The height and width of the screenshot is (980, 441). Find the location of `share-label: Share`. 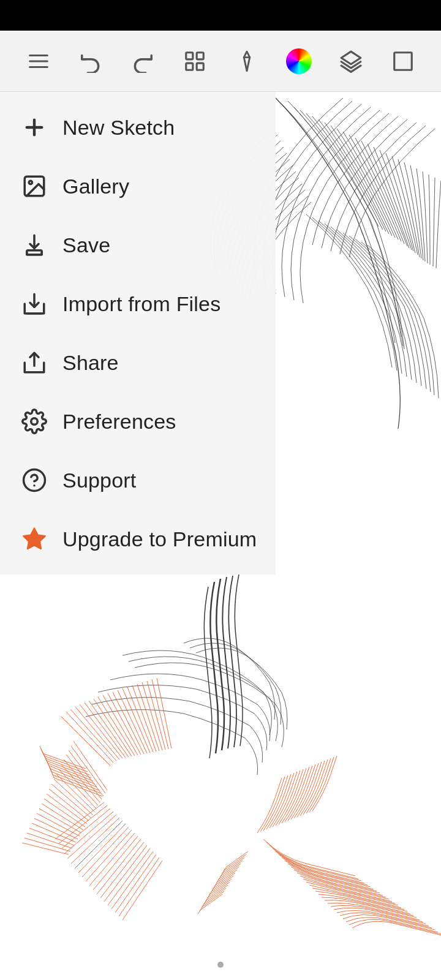

share-label: Share is located at coordinates (91, 363).